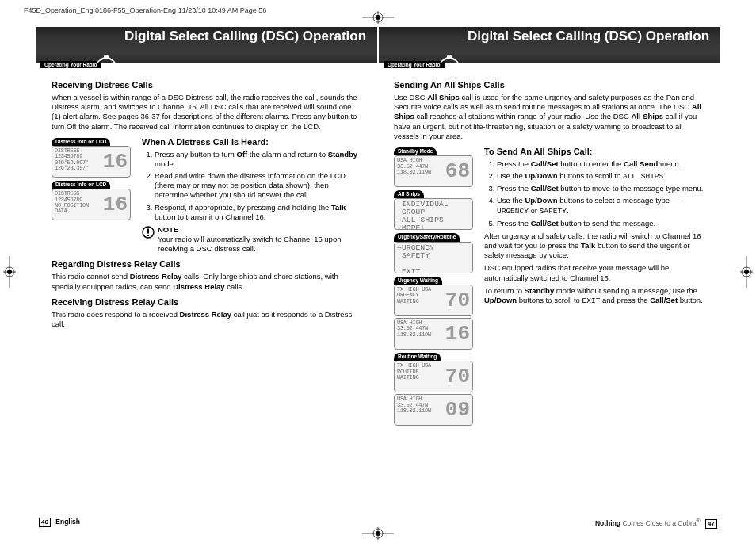  Describe the element at coordinates (433, 300) in the screenshot. I see `lcd-screen: TX HIGH USA URGENCY WAITING 70` at that location.